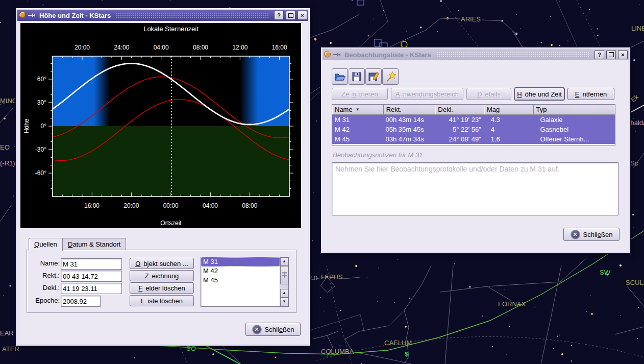  What do you see at coordinates (162, 301) in the screenshot?
I see `clear-list-button: Liste löschen` at bounding box center [162, 301].